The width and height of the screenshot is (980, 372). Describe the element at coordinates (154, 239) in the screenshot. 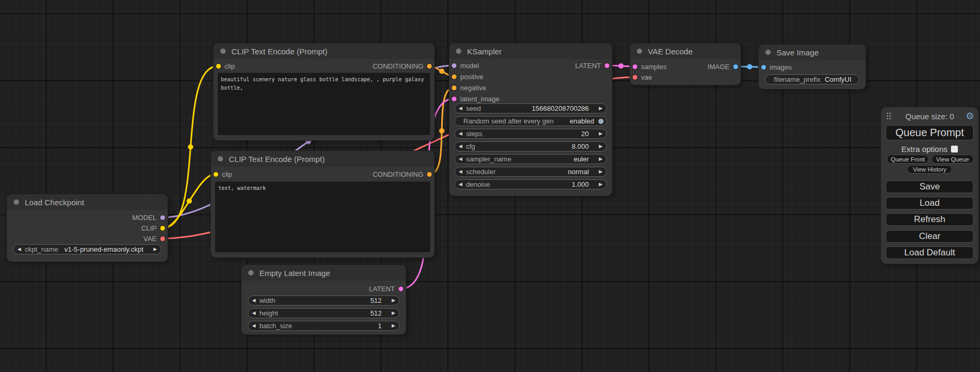

I see `output-slot-vae: VAE` at that location.